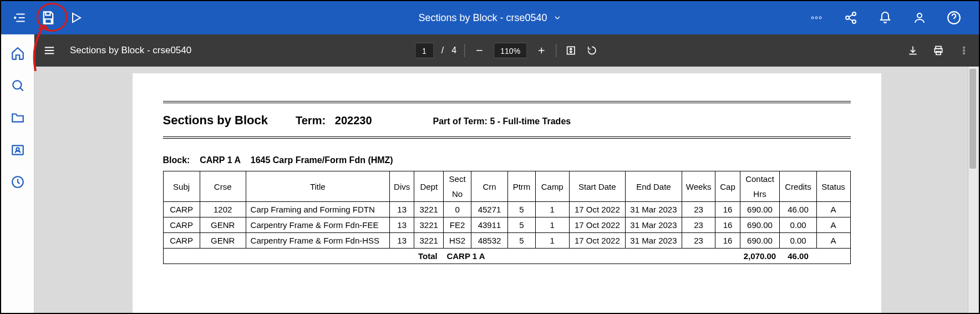 The image size is (980, 314). What do you see at coordinates (654, 225) in the screenshot?
I see `cell-end: 31 Mar 2023` at bounding box center [654, 225].